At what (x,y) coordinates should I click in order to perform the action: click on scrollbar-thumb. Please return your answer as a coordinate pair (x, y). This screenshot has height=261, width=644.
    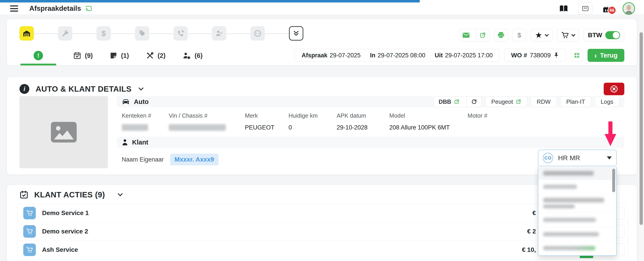
    Looking at the image, I should click on (641, 129).